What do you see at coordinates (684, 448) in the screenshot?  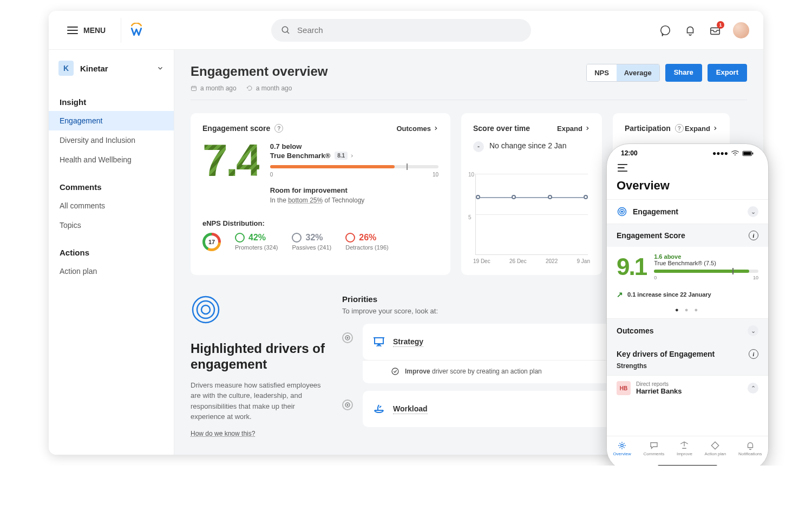 I see `tab-improve: Improve` at bounding box center [684, 448].